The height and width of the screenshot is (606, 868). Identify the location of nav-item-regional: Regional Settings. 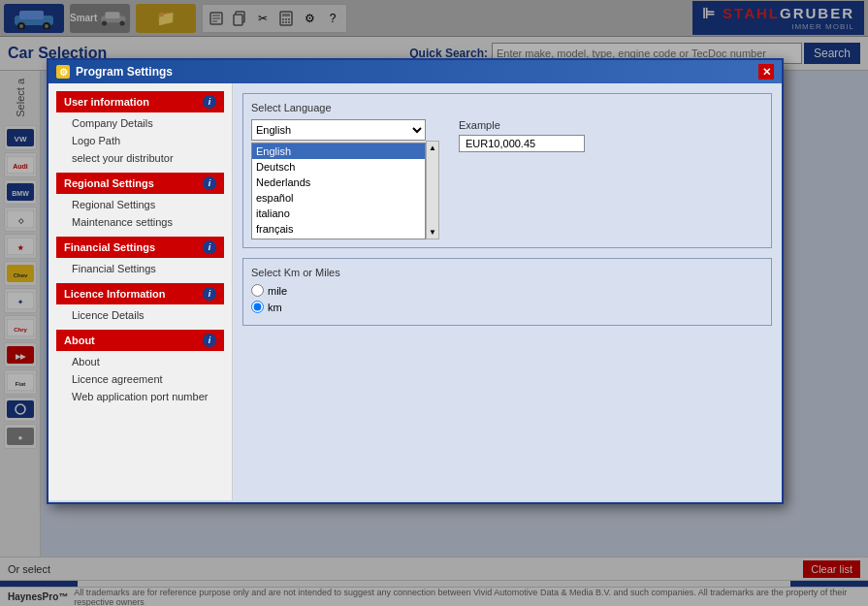
(140, 205).